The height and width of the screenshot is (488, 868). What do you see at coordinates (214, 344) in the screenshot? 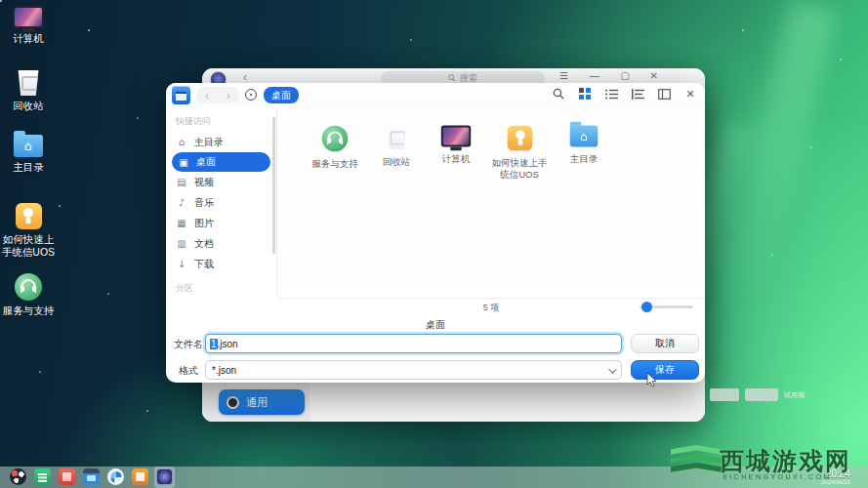
I see `selected-text: 1` at bounding box center [214, 344].